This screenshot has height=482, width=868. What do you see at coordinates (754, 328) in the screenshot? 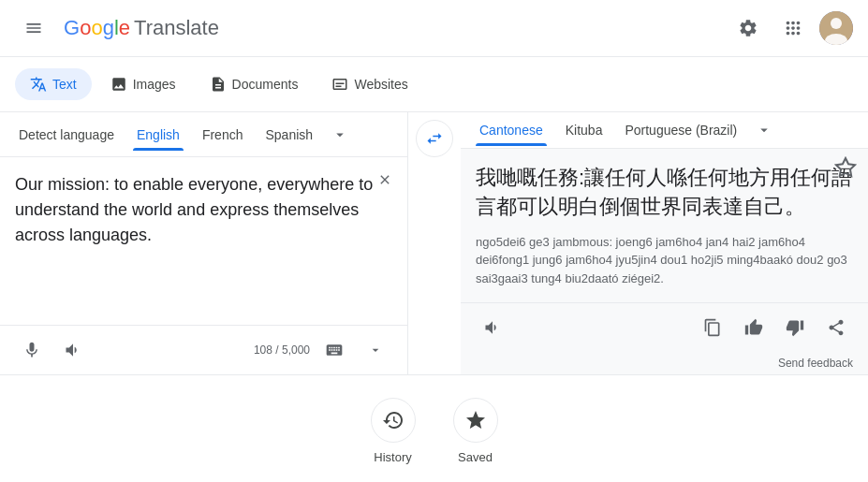
I see `thumbs-up-button` at bounding box center [754, 328].